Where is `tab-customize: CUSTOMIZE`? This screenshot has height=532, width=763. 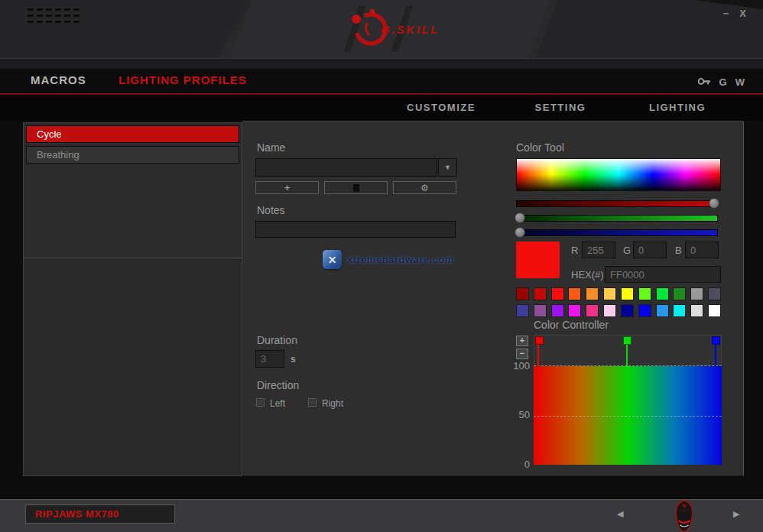
tab-customize: CUSTOMIZE is located at coordinates (441, 107).